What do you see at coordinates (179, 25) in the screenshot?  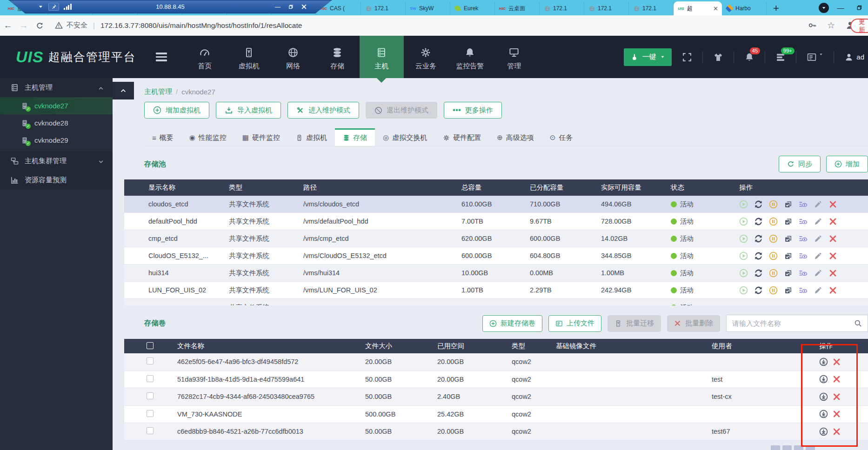 I see `omnibox: 不安全 | 172.16.3.77:8080/uis/main/hostMng/…` at bounding box center [179, 25].